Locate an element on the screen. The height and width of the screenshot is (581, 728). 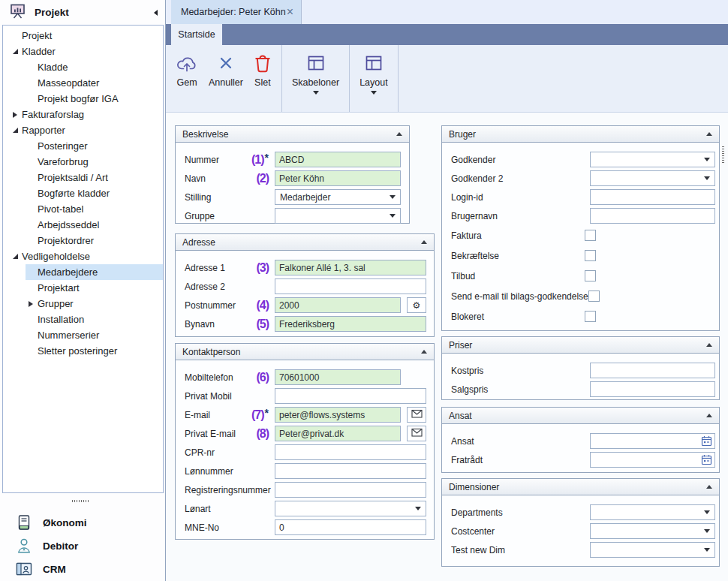
tab-startside: Startside is located at coordinates (197, 35).